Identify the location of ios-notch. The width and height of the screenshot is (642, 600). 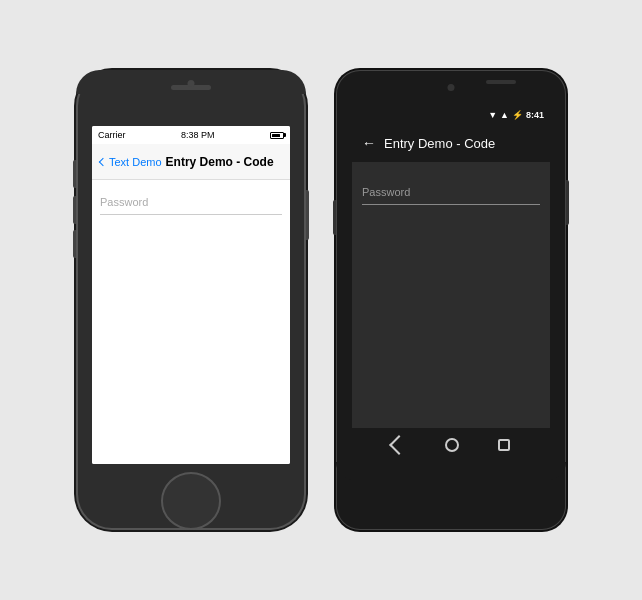
(191, 82).